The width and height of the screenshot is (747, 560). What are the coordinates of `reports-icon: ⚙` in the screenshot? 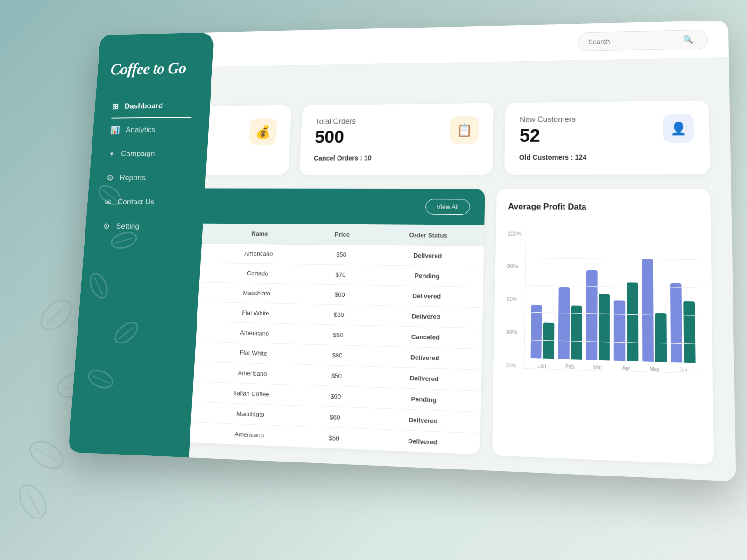 It's located at (110, 178).